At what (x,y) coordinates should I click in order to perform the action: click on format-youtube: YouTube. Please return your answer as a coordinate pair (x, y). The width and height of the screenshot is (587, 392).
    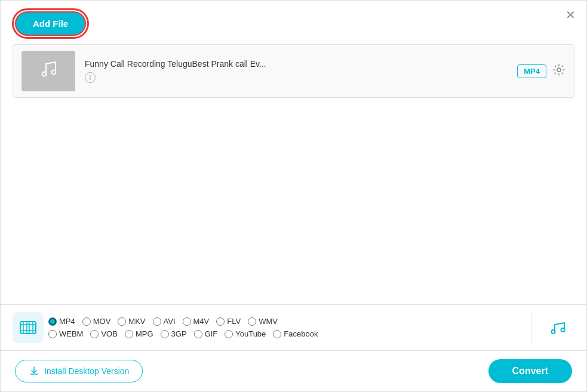
    Looking at the image, I should click on (248, 334).